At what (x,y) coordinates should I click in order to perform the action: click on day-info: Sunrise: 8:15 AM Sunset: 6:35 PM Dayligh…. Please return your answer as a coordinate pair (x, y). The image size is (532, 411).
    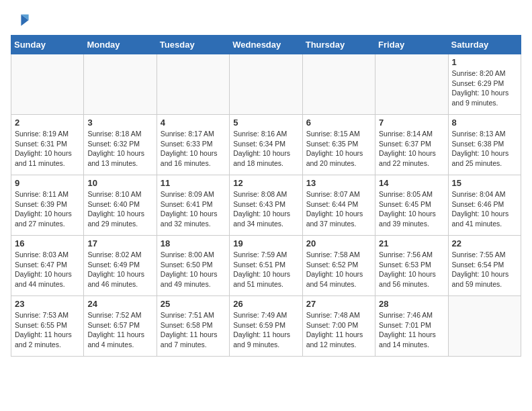
    Looking at the image, I should click on (339, 149).